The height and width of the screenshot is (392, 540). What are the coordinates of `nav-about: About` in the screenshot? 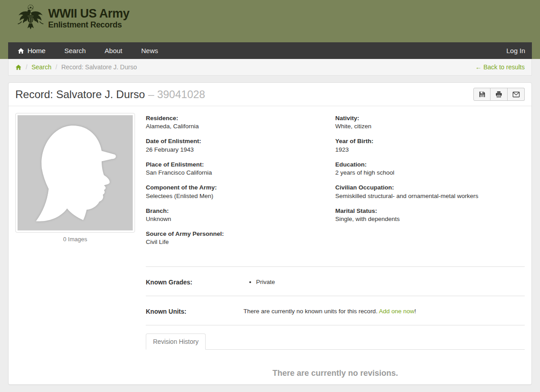 It's located at (113, 50).